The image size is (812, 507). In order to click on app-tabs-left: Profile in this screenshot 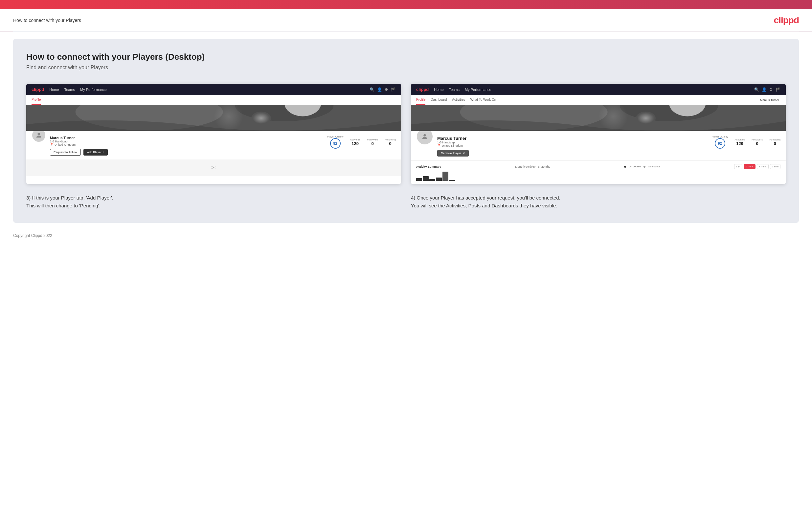, I will do `click(213, 100)`.